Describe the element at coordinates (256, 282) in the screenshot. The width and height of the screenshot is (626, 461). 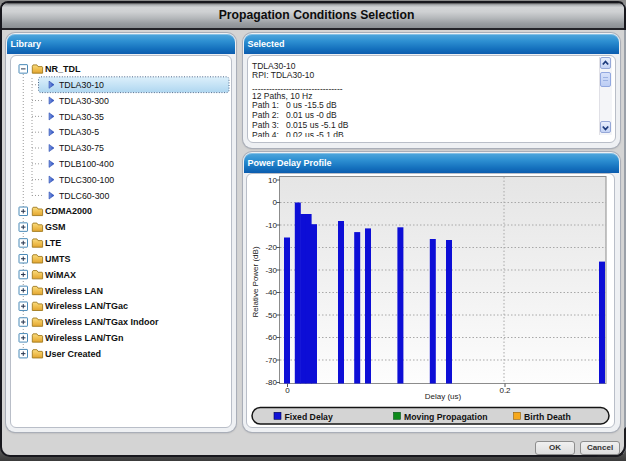
I see `svg-text: Relative Power (dB)` at that location.